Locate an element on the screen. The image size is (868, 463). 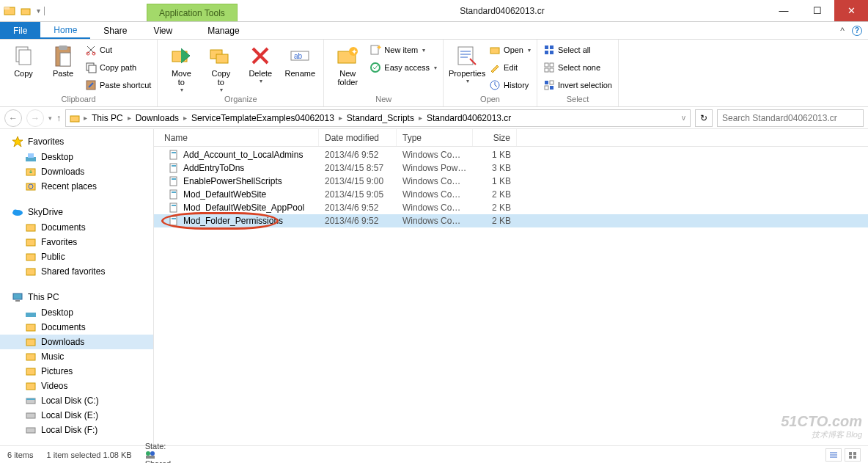
open-icon is located at coordinates (26, 11).